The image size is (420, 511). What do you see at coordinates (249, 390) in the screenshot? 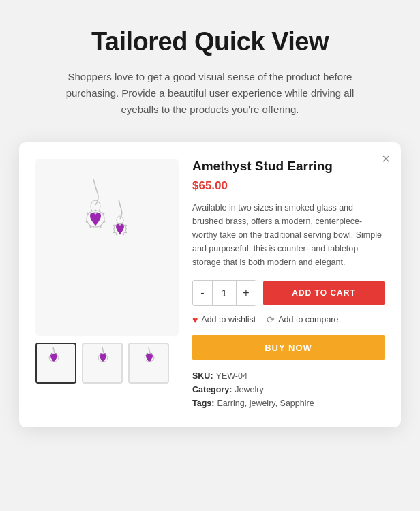
I see `category-value: Jewelry` at bounding box center [249, 390].